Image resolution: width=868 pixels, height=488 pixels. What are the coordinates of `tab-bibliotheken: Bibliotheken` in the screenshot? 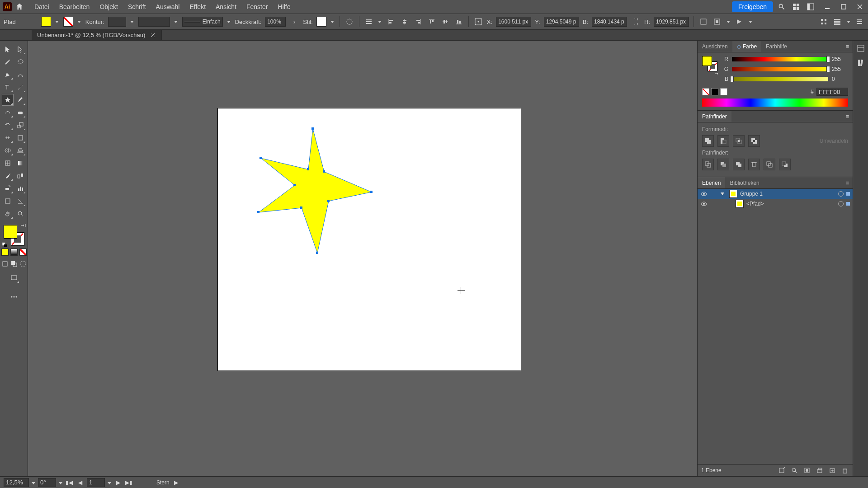 It's located at (744, 183).